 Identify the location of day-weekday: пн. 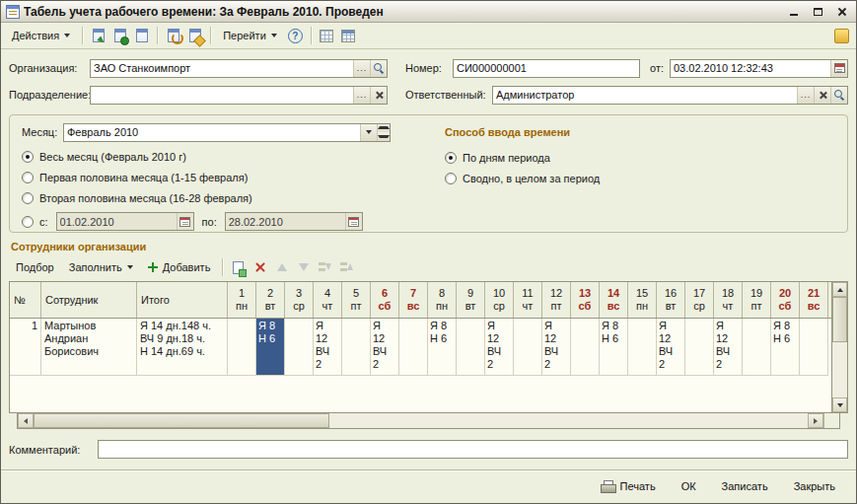
(442, 306).